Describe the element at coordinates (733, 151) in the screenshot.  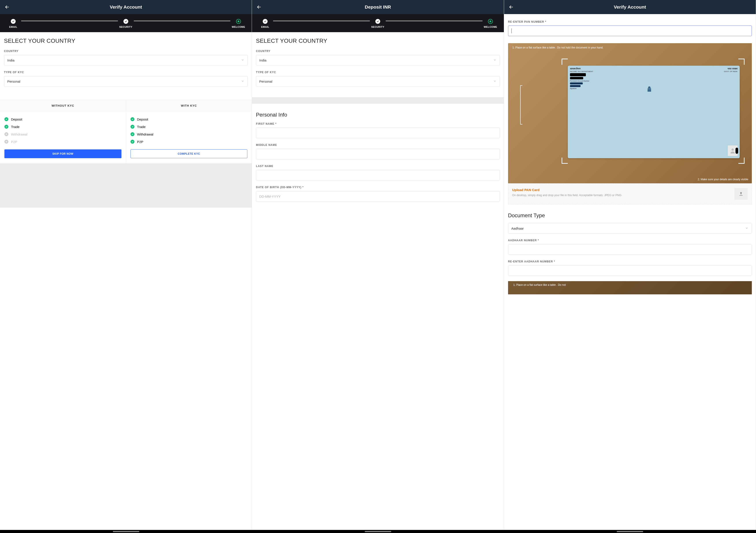
I see `photo-placeholder-icon` at that location.